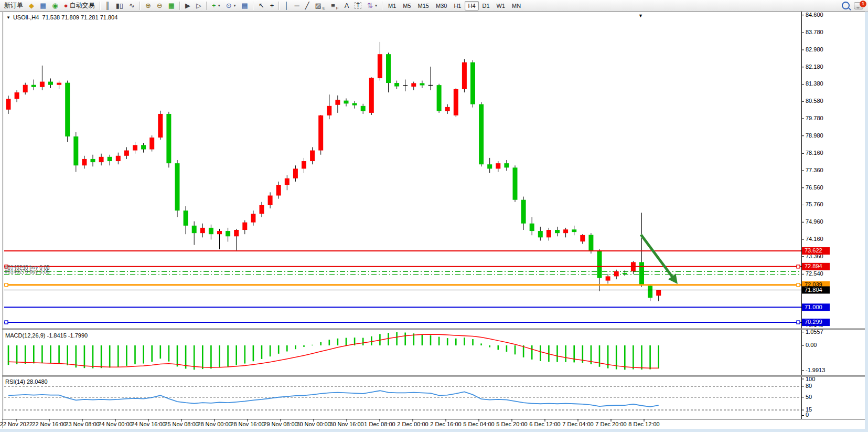  Describe the element at coordinates (214, 5) in the screenshot. I see `add-indicator-icon: +` at that location.